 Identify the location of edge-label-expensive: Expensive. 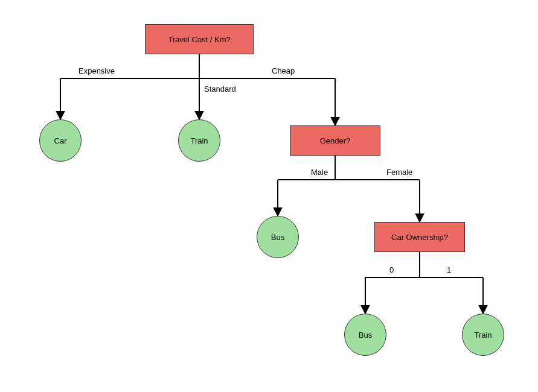
(97, 71).